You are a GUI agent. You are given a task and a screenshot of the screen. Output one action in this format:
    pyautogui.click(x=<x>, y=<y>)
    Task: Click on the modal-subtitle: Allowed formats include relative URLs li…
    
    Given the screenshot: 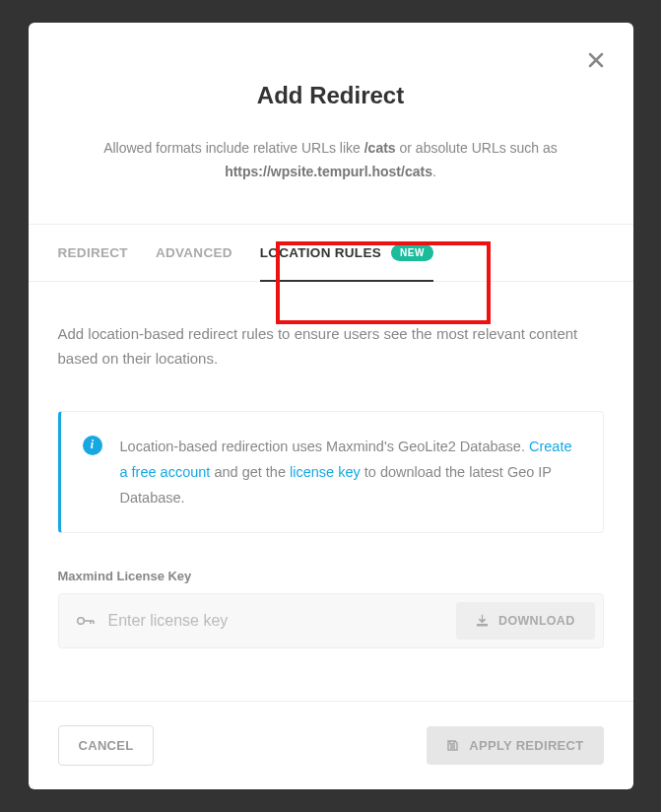 What is the action you would take?
    pyautogui.click(x=331, y=161)
    